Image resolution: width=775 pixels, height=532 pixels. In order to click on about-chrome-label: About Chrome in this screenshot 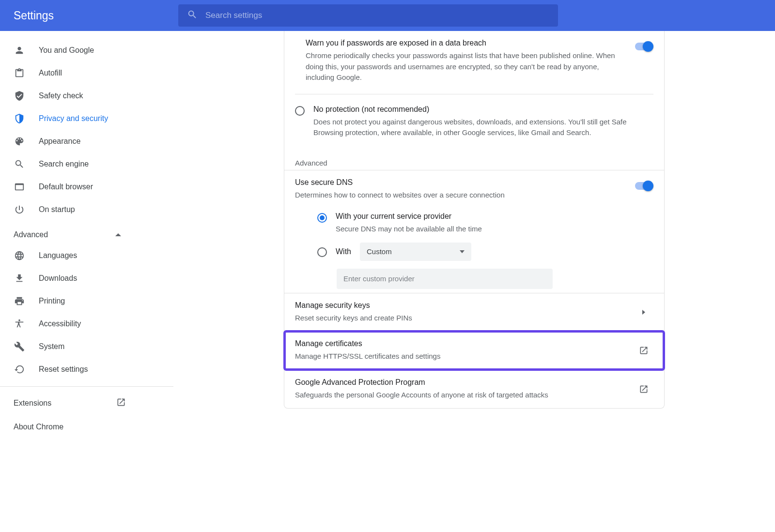, I will do `click(39, 427)`.